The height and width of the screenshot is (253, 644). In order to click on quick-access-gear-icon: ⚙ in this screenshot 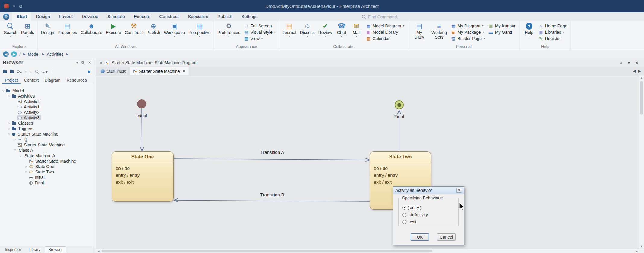, I will do `click(21, 6)`.